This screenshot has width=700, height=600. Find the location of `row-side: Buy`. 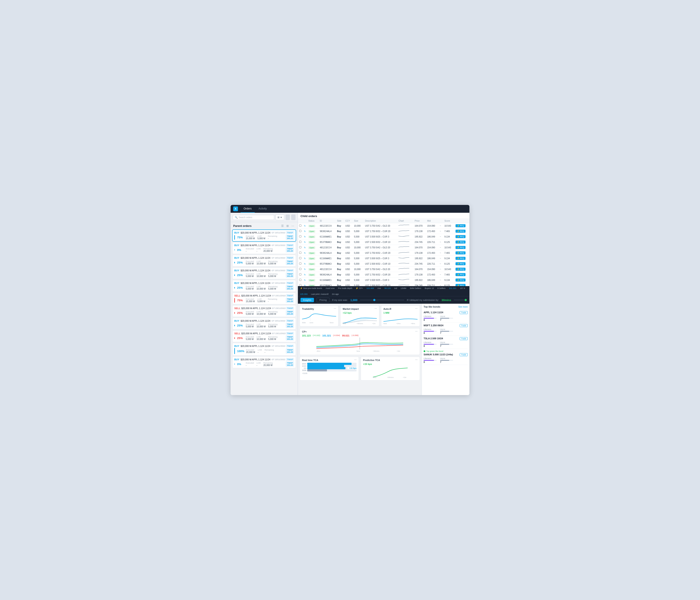

row-side: Buy is located at coordinates (340, 242).